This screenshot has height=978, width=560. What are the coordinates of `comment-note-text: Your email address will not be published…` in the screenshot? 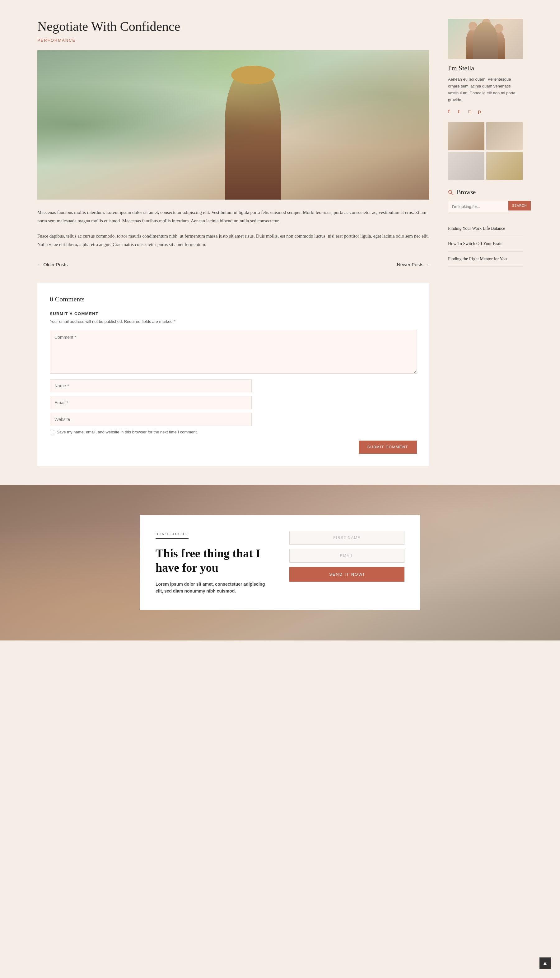 It's located at (86, 321).